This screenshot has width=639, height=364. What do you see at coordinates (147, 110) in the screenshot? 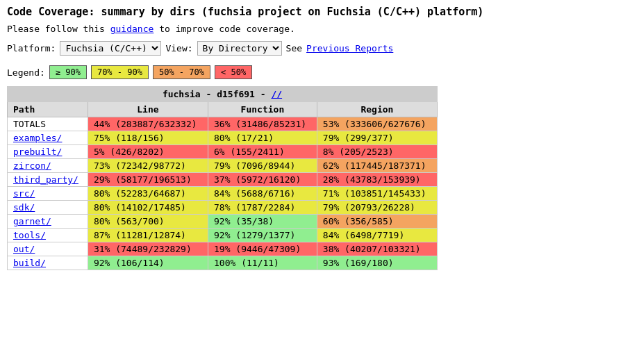
I see `col-line-header: Line` at bounding box center [147, 110].